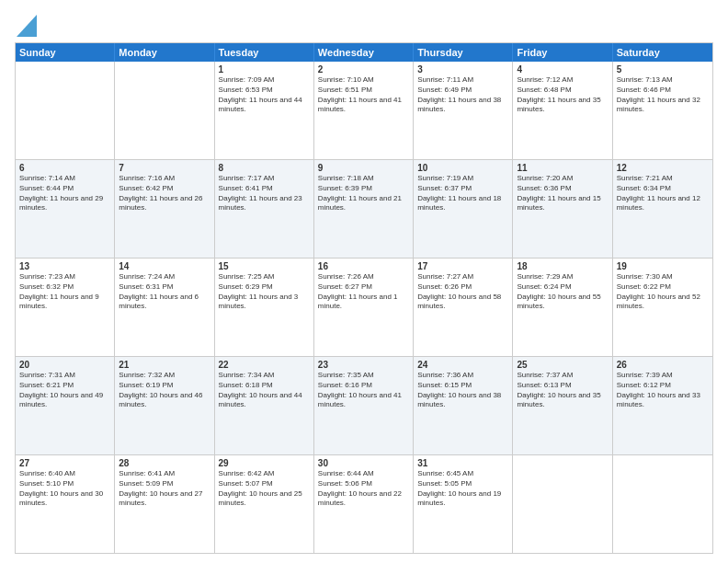  I want to click on day-number: 27, so click(64, 464).